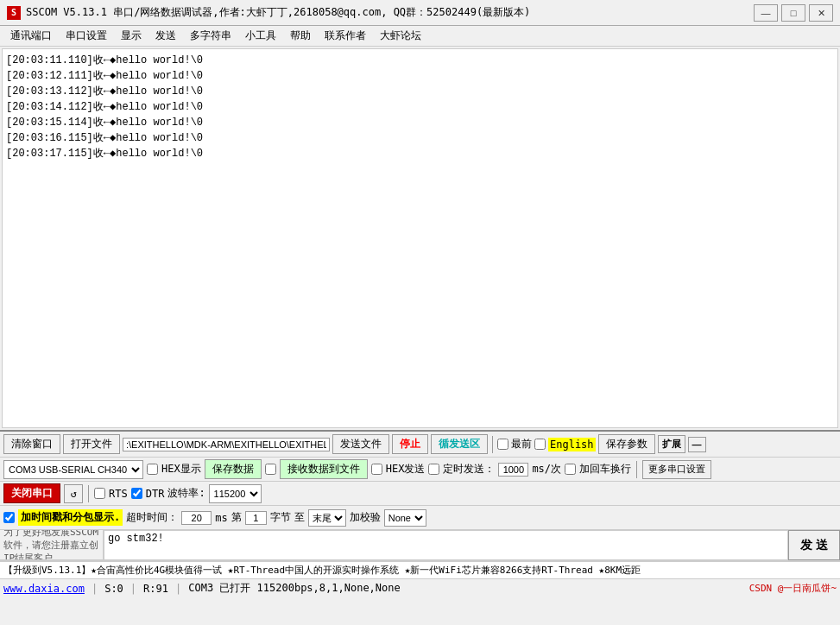 Image resolution: width=840 pixels, height=625 pixels. I want to click on menu-item-串口设置: 串口设置, so click(86, 36).